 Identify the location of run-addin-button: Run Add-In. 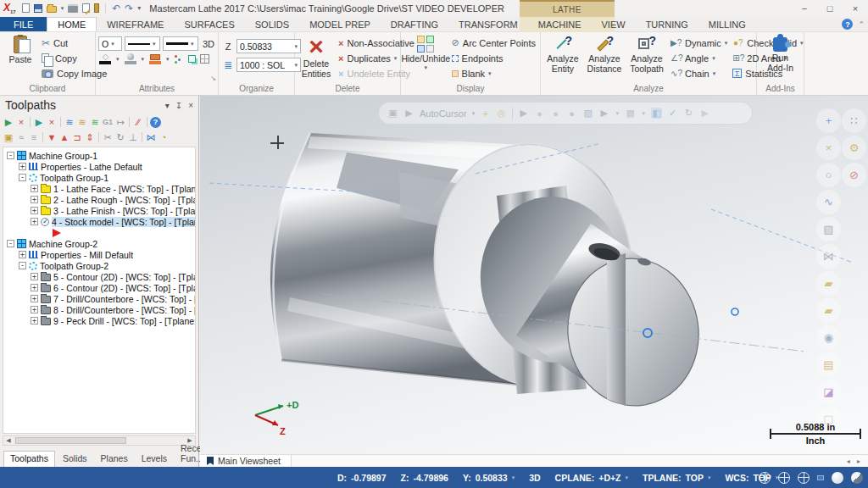
(780, 58).